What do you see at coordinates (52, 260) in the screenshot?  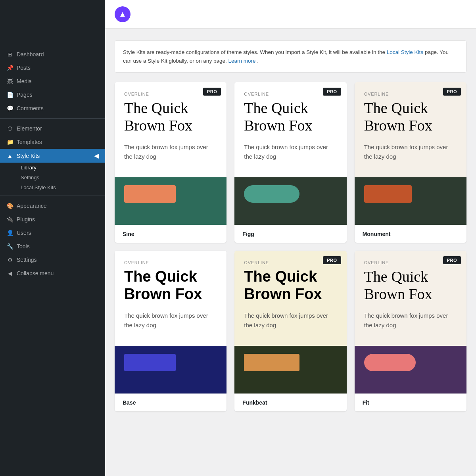 I see `sidebar-item-settings: ⚙ Settings` at bounding box center [52, 260].